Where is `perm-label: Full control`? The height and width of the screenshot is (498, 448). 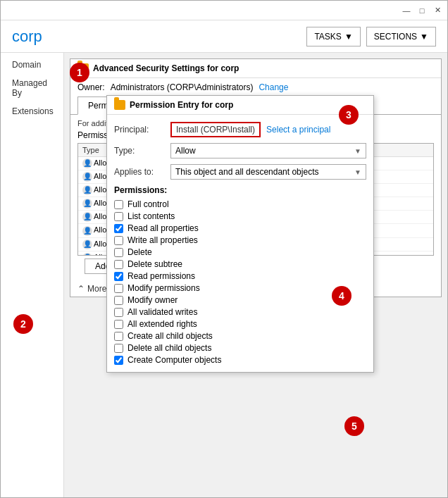 perm-label: Full control is located at coordinates (148, 204).